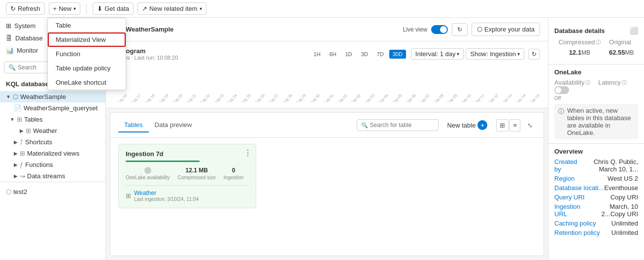 The height and width of the screenshot is (260, 644). Describe the element at coordinates (570, 83) in the screenshot. I see `availability-label-text: Availability` at that location.